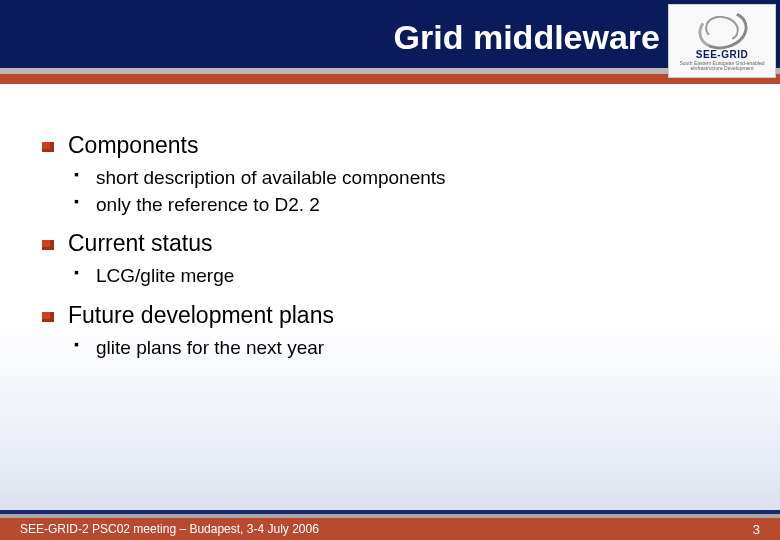 This screenshot has width=780, height=540. I want to click on slide-footer: SEE-GRID-2 PSC02 meeting – Budapest, 3-4…, so click(390, 525).